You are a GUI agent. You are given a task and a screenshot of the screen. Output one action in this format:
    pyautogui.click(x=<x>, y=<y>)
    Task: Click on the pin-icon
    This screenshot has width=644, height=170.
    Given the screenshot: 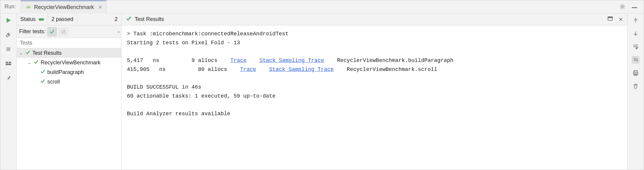 What is the action you would take?
    pyautogui.click(x=8, y=78)
    